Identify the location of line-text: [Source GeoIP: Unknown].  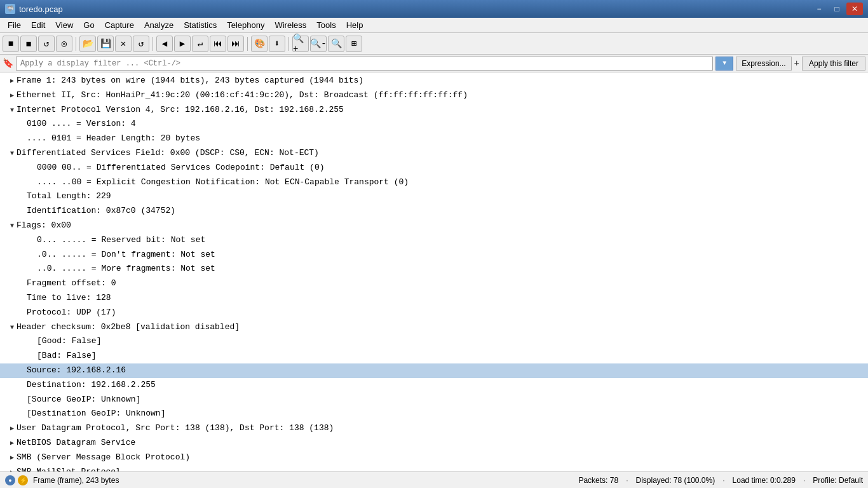
(84, 399).